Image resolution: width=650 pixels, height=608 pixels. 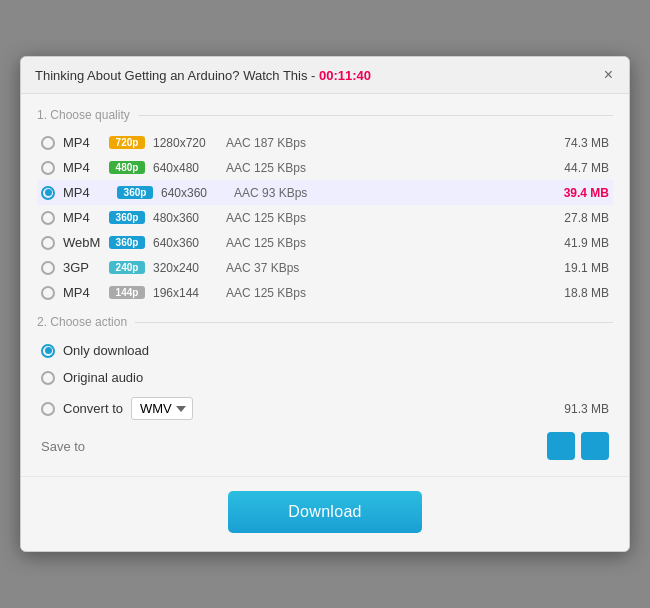 I want to click on file-size: 18.8 MB, so click(x=582, y=293).